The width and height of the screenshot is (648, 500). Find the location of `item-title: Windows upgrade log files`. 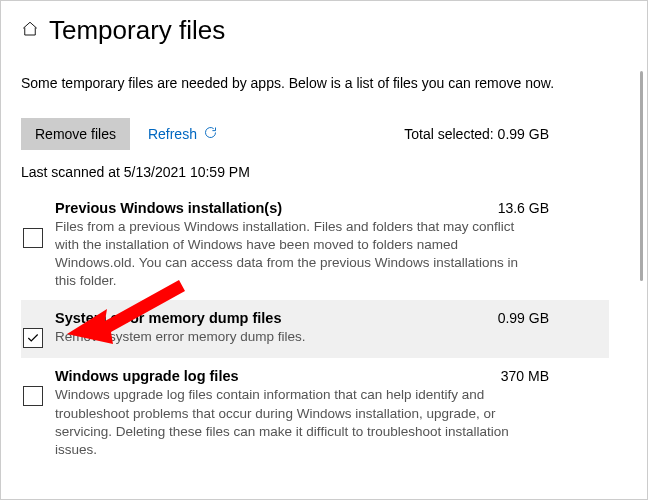

item-title: Windows upgrade log files is located at coordinates (278, 376).